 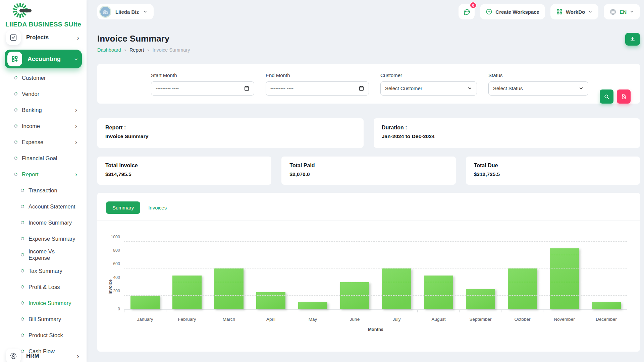 I want to click on bar-august, so click(x=438, y=292).